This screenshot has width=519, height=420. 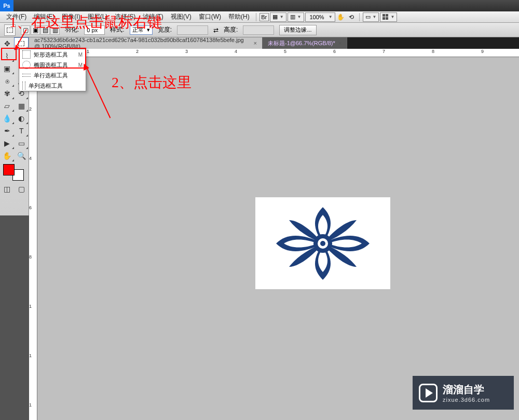 What do you see at coordinates (278, 53) in the screenshot?
I see `ruler-horizontal: 01234567891` at bounding box center [278, 53].